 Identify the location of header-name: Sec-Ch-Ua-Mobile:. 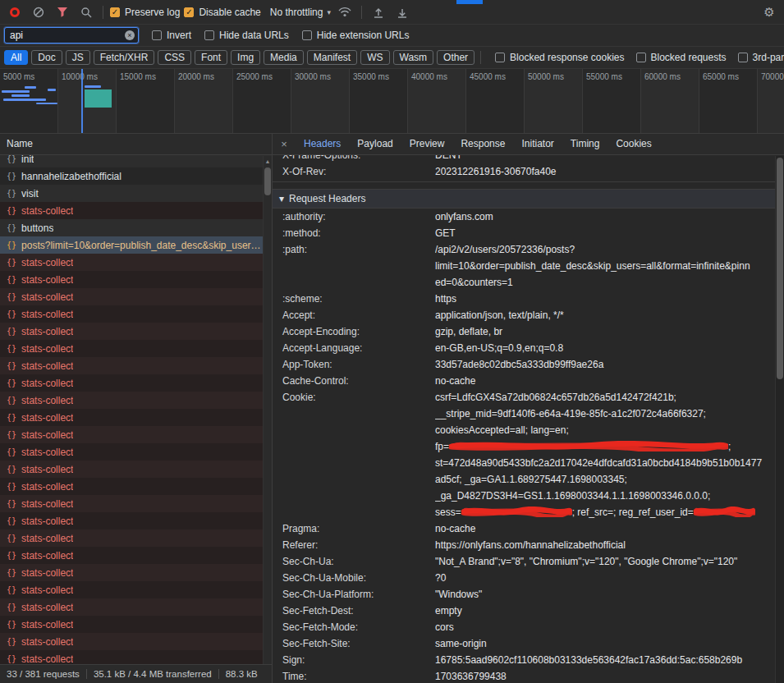
(354, 578).